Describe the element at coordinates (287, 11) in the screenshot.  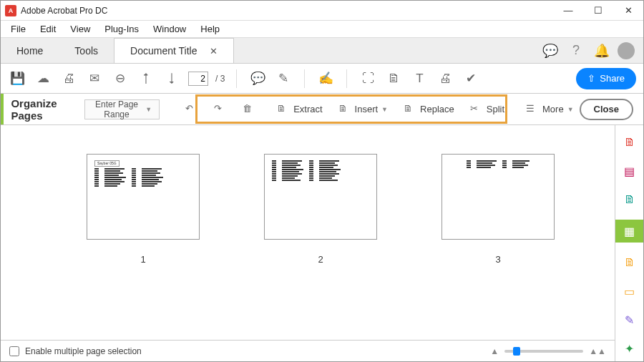
I see `app-title: Adobe Acrobat Pro DC` at that location.